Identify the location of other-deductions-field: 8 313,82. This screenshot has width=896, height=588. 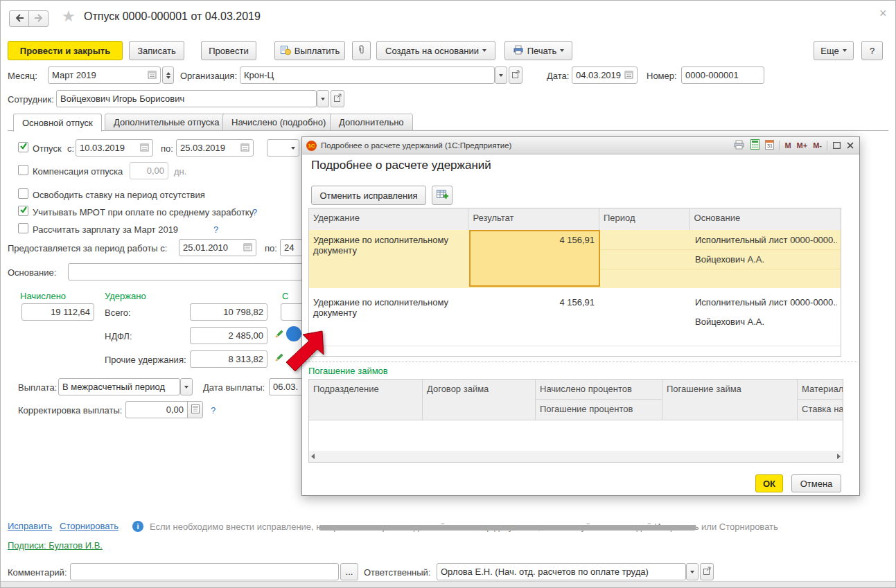
(229, 359).